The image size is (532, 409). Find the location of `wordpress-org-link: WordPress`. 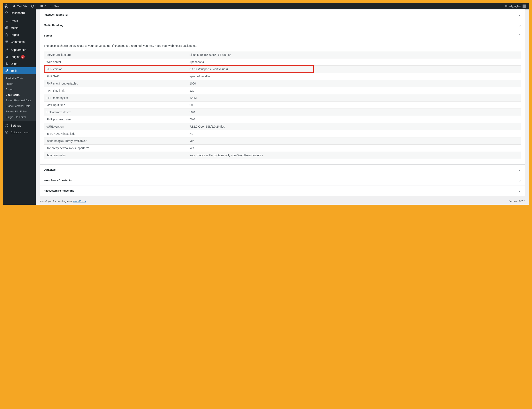

wordpress-org-link: WordPress is located at coordinates (79, 201).